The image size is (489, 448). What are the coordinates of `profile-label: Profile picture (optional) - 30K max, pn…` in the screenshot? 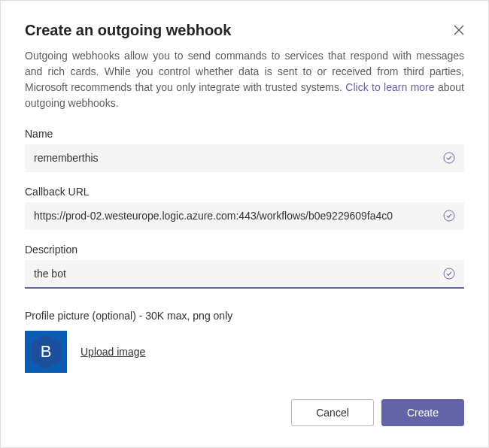 It's located at (244, 316).